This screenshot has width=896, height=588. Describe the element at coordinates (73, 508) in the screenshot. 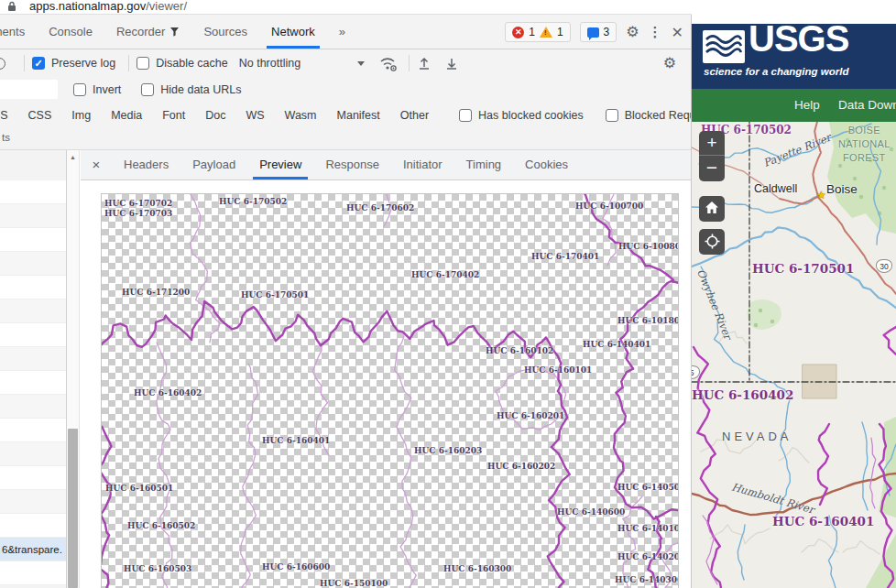

I see `scrollbar-thumb` at that location.